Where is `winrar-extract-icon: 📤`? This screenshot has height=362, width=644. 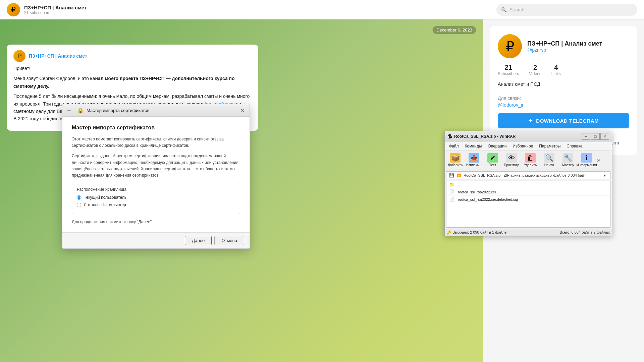 winrar-extract-icon: 📤 is located at coordinates (474, 158).